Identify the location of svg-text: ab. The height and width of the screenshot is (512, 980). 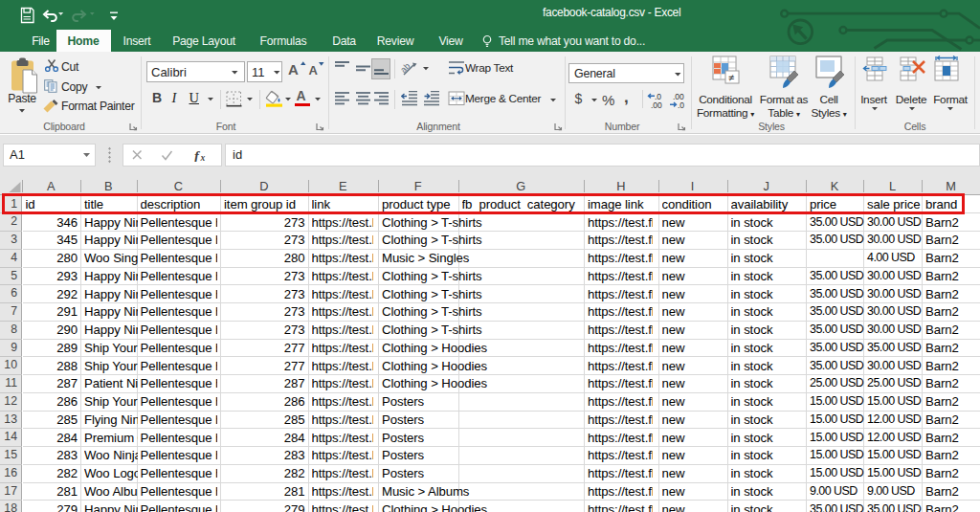
(406, 68).